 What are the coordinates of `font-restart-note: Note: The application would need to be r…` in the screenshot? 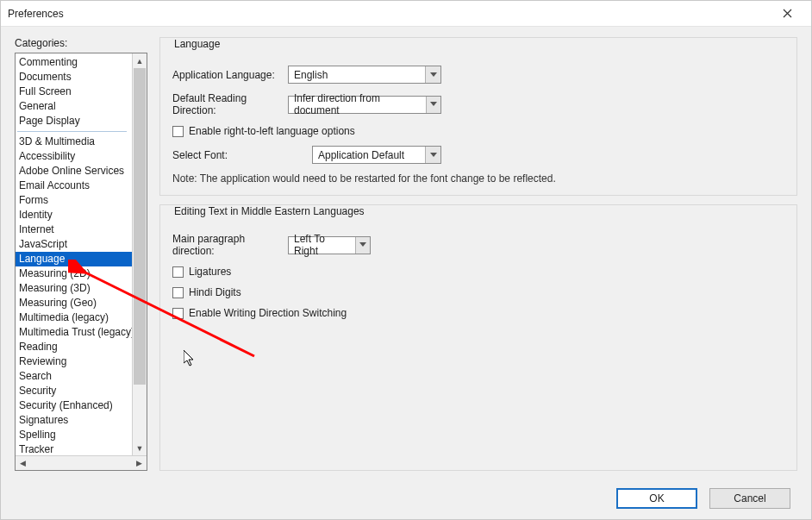 It's located at (478, 179).